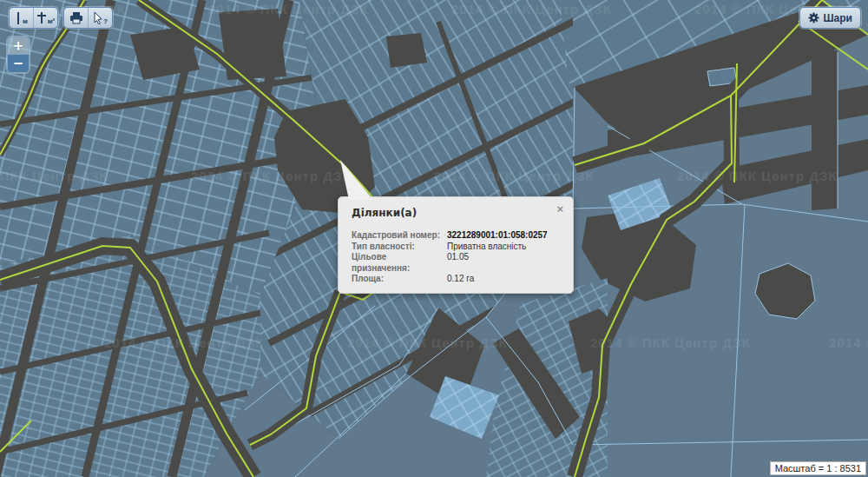 The width and height of the screenshot is (868, 477). Describe the element at coordinates (838, 18) in the screenshot. I see `layers-button-label: Шари` at that location.